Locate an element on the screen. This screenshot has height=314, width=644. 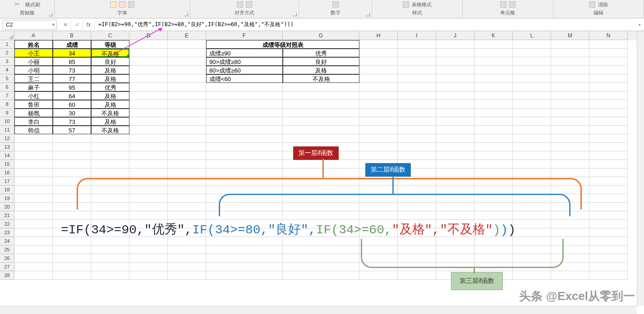
ribbon-group-cell: 单元格 is located at coordinates (508, 9).